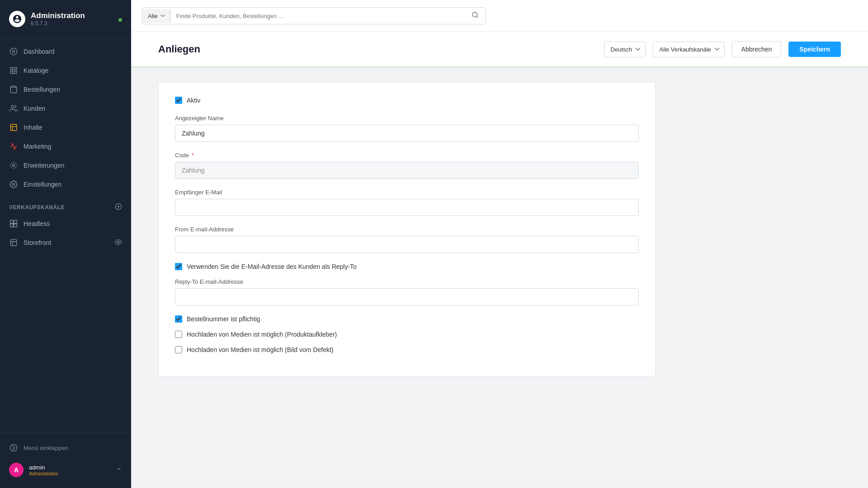  I want to click on language-select: Deutsch, so click(625, 50).